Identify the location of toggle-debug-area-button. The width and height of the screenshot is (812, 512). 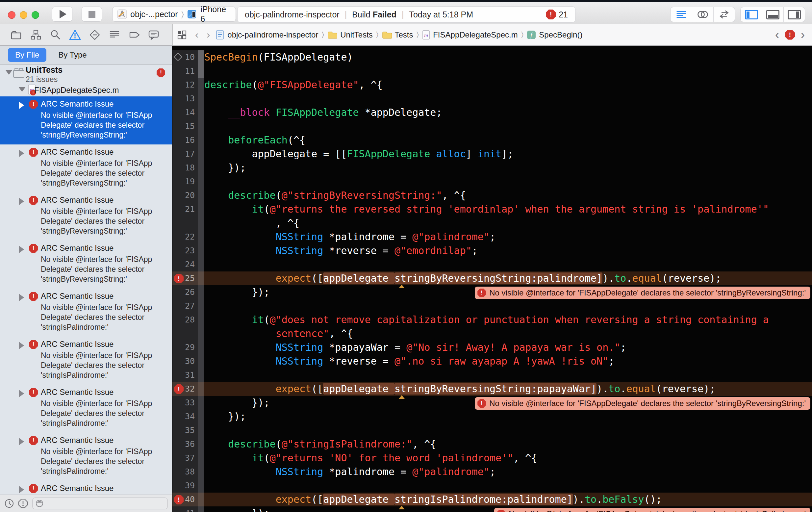
(773, 14).